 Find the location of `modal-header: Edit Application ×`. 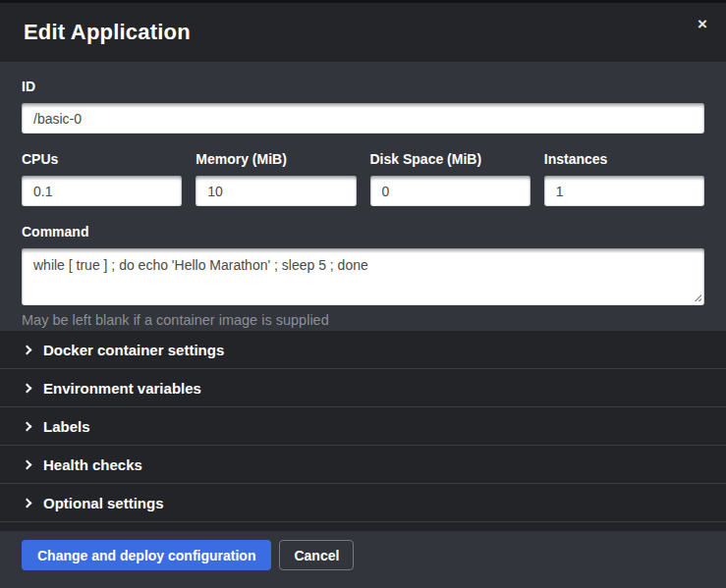

modal-header: Edit Application × is located at coordinates (363, 32).